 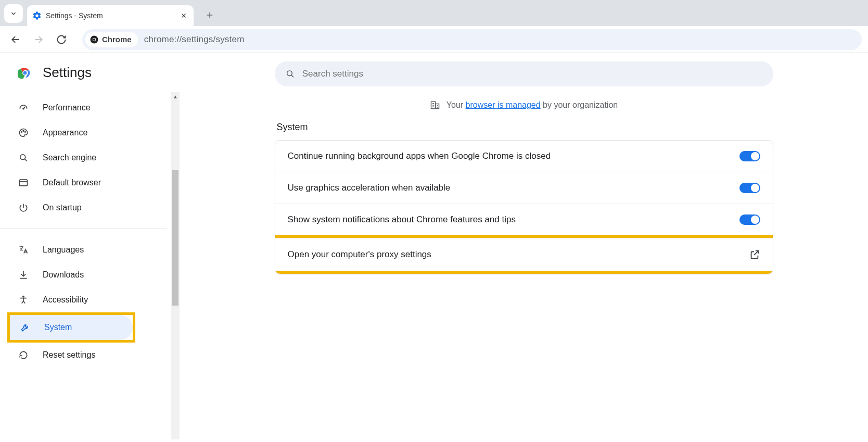 I want to click on highlight-proxy-row: Open your computer's proxy settings, so click(x=524, y=254).